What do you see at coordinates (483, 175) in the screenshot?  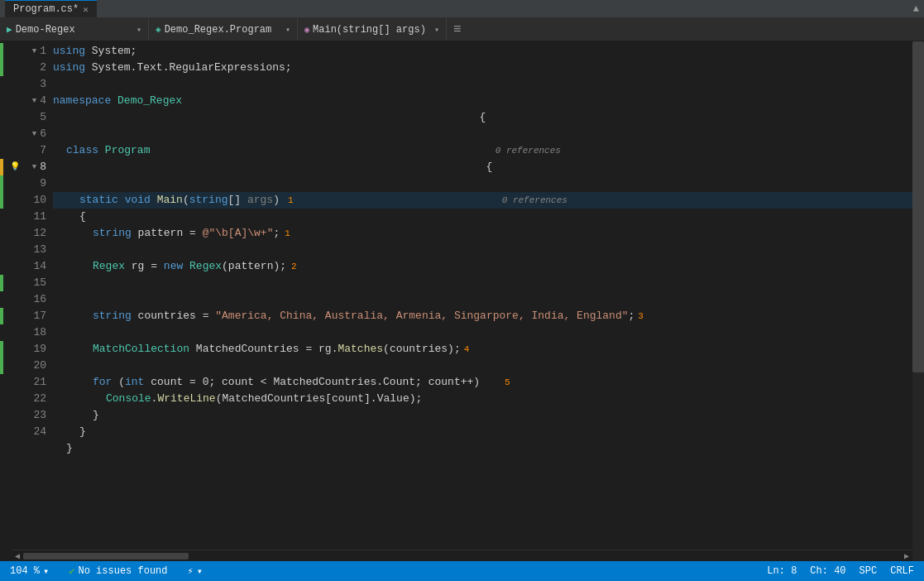 I see `code-line-7: { 0 references` at bounding box center [483, 175].